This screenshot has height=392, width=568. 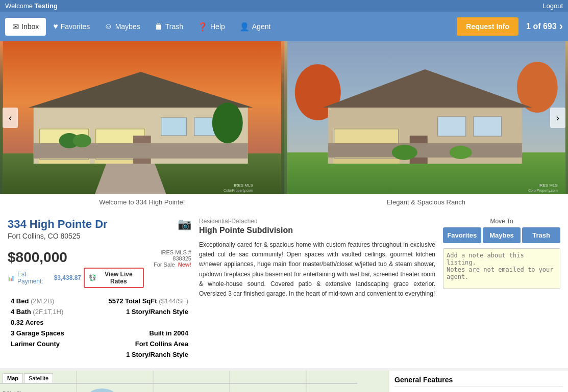 What do you see at coordinates (137, 333) in the screenshot?
I see `built-cell: Built in 2004` at bounding box center [137, 333].